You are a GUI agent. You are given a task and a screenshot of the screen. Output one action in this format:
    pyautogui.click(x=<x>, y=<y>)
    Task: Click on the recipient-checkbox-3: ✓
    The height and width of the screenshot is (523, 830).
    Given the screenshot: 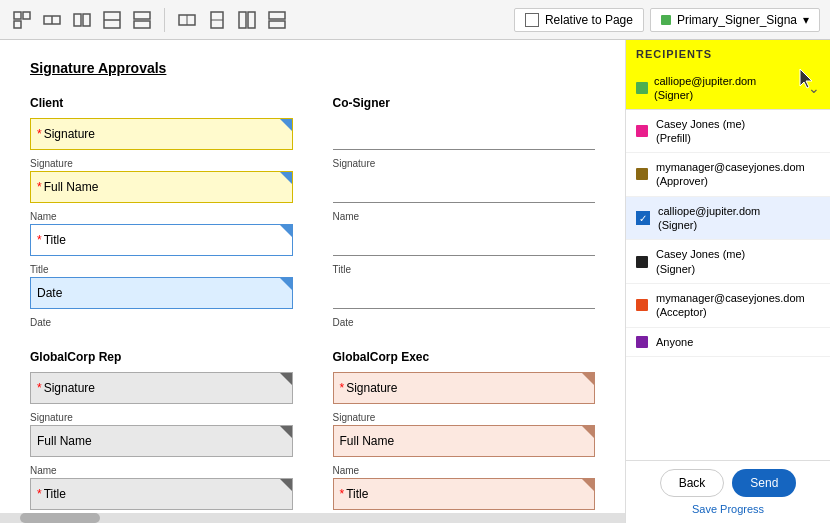 What is the action you would take?
    pyautogui.click(x=643, y=218)
    